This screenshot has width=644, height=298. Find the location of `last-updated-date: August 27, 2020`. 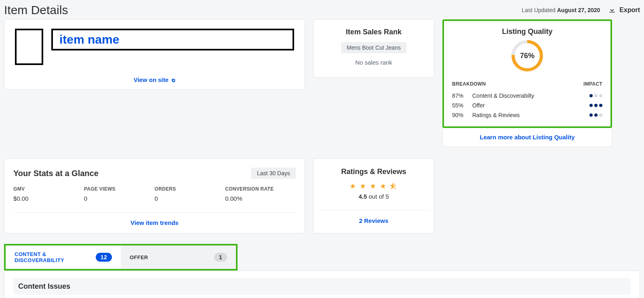

last-updated-date: August 27, 2020 is located at coordinates (579, 10).